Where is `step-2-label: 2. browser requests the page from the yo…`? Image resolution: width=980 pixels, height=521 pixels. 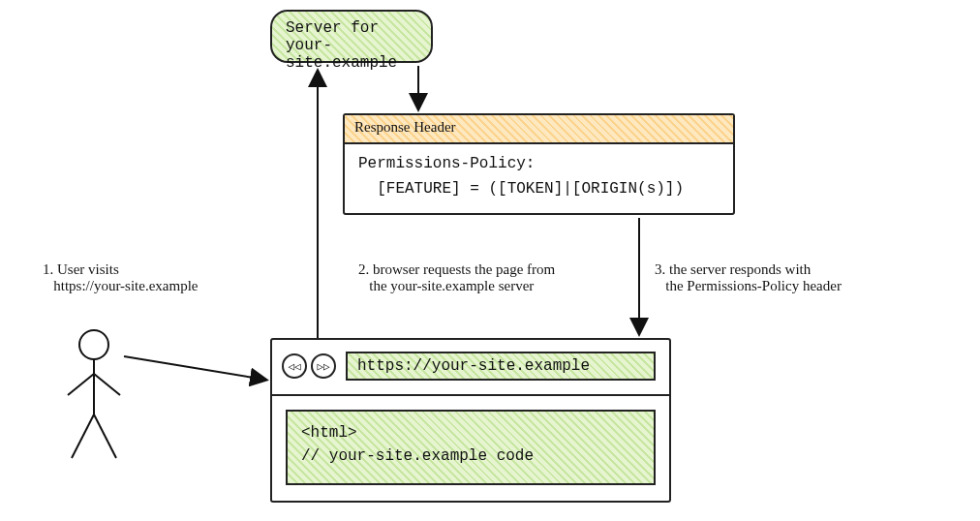
step-2-label: 2. browser requests the page from the yo… is located at coordinates (489, 278).